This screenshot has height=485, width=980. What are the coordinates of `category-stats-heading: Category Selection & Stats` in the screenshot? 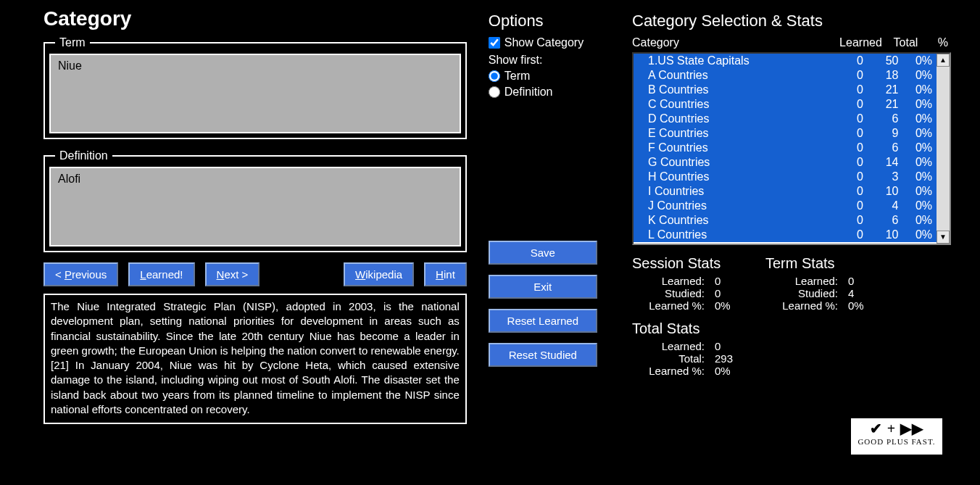 It's located at (792, 21).